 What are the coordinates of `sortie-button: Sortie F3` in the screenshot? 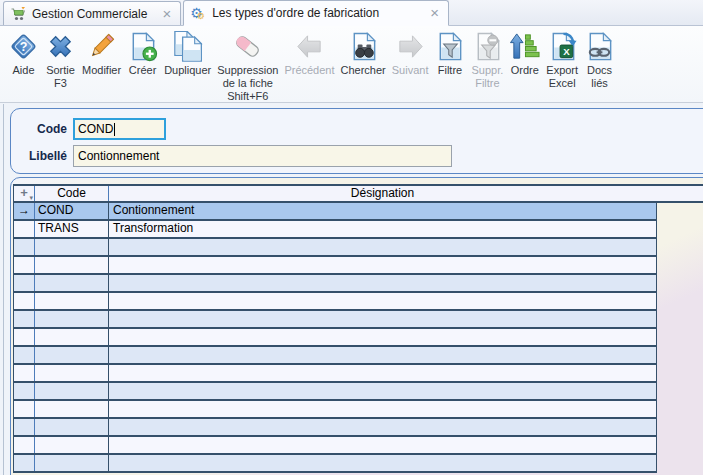 It's located at (60, 60).